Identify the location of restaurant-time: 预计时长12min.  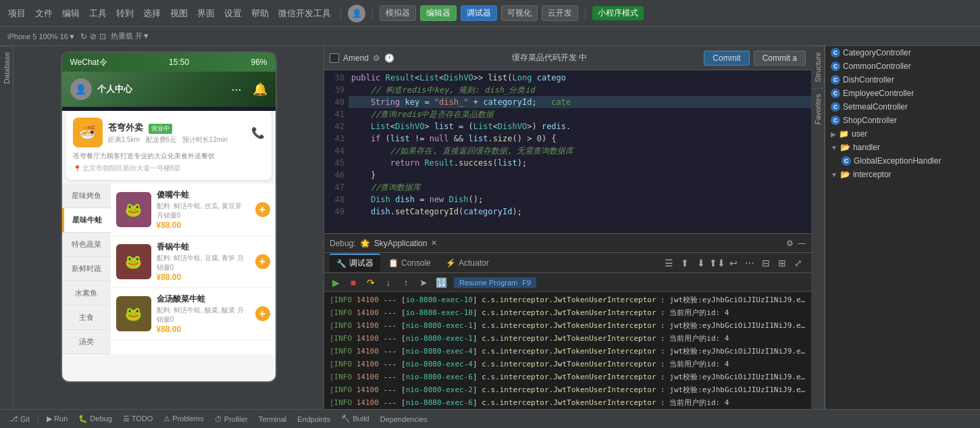
(205, 139).